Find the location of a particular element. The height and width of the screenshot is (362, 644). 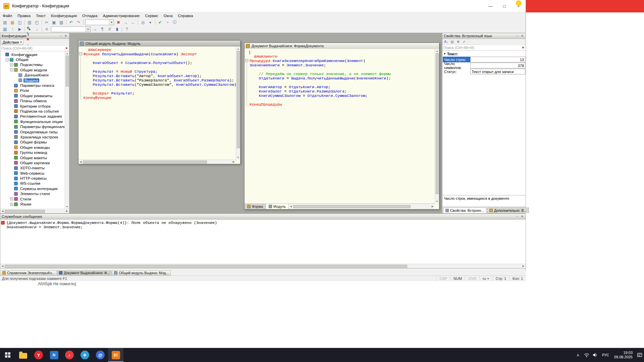

check-syntax-icon: ✔ is located at coordinates (160, 22).